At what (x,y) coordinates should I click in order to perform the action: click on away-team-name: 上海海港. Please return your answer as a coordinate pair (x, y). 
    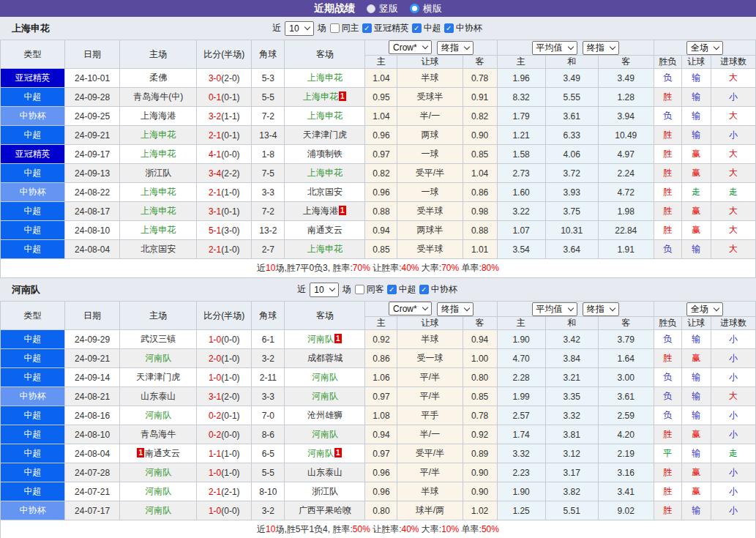
    Looking at the image, I should click on (321, 211).